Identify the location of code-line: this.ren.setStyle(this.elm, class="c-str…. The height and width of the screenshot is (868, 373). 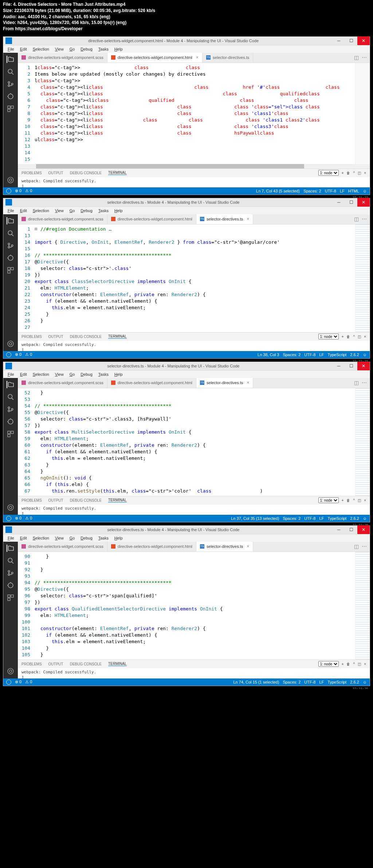
(195, 491).